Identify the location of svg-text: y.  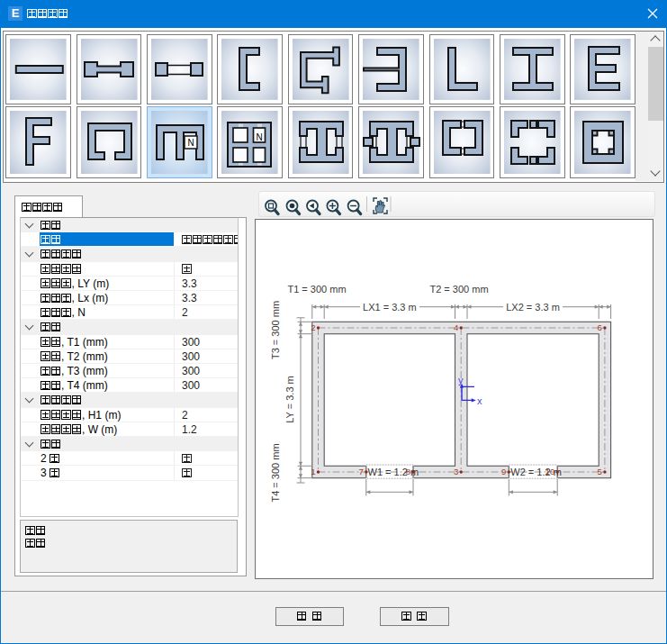
(461, 380).